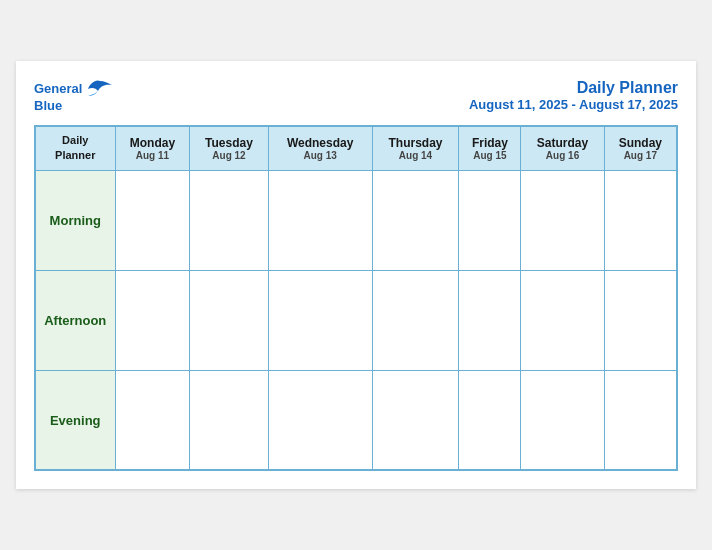  I want to click on header-cell-label: Daily Planner, so click(75, 148).